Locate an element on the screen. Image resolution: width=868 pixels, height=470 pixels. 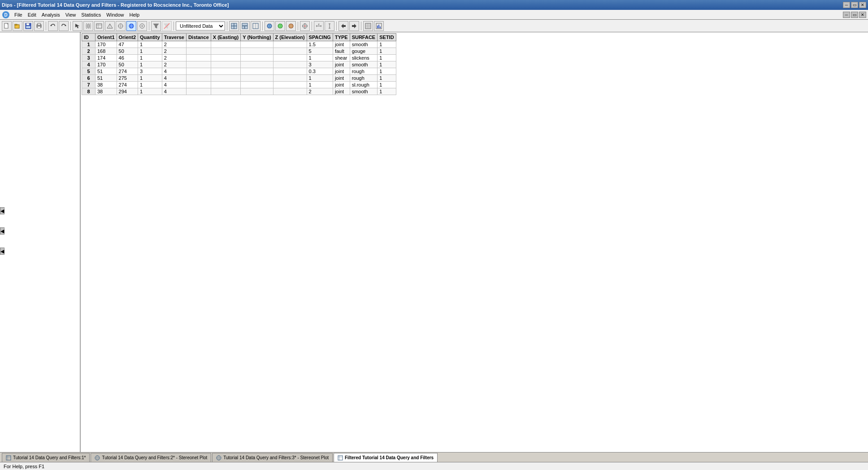
table-cell-6-1: 38 is located at coordinates (106, 85).